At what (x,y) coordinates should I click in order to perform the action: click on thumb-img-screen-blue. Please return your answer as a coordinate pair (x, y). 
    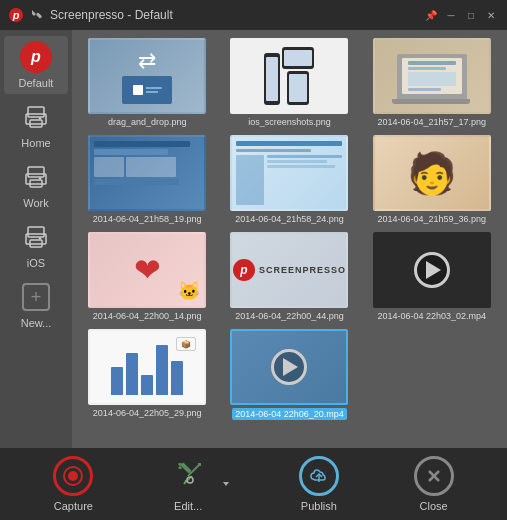
    Looking at the image, I should click on (147, 173).